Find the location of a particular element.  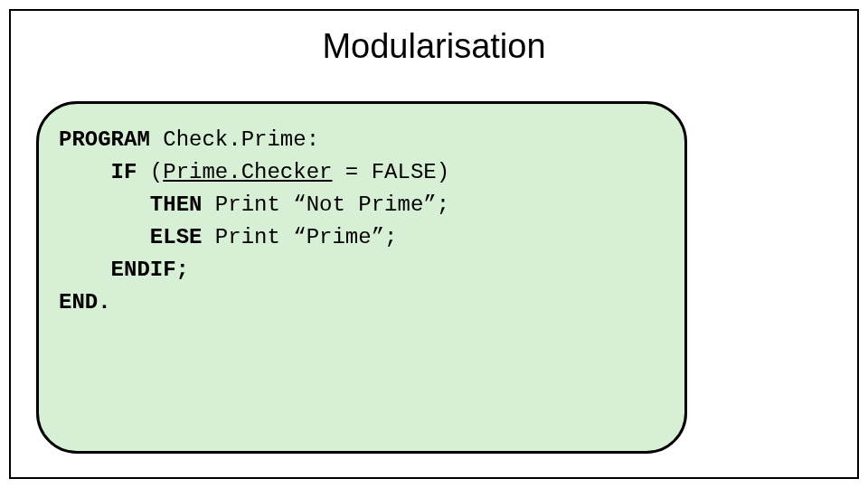

kw-then: THEN is located at coordinates (176, 204).